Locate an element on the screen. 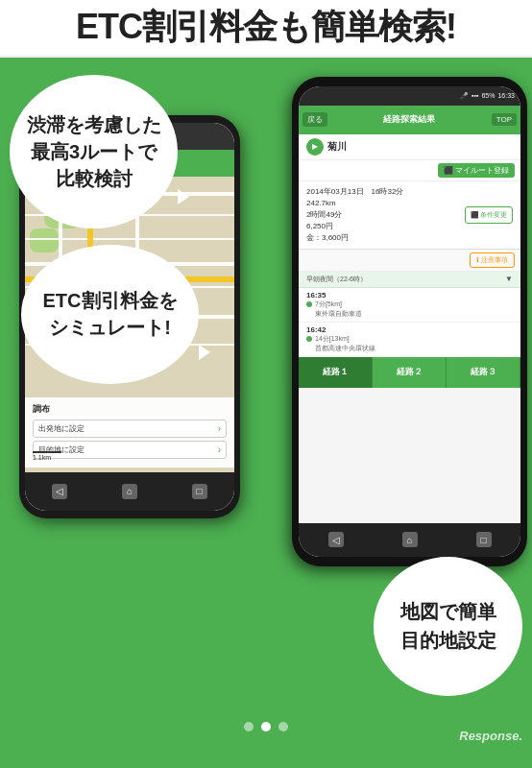 The height and width of the screenshot is (768, 532). step-2-road: 首都高速中央環状線 is located at coordinates (346, 348).